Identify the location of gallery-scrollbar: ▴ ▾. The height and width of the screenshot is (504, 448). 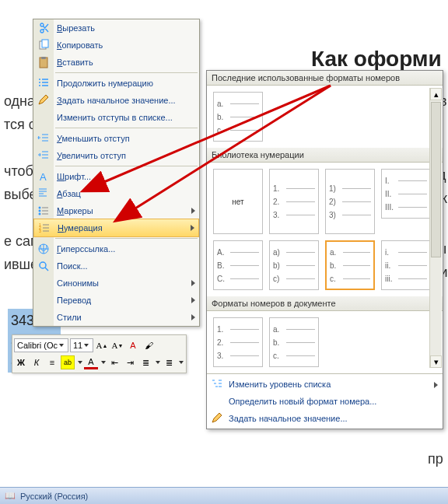
(436, 228).